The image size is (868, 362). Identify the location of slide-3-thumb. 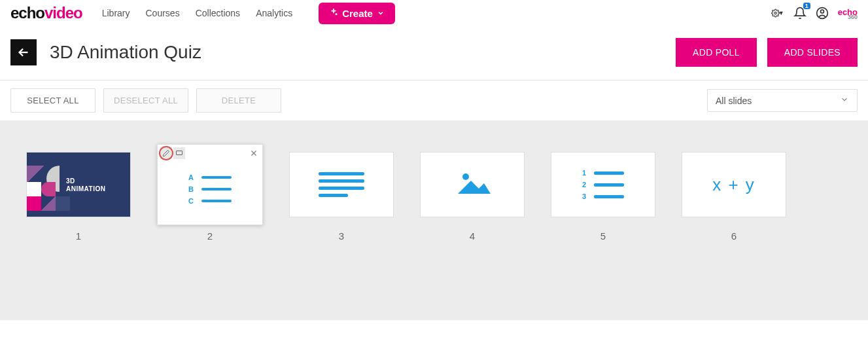
(341, 185).